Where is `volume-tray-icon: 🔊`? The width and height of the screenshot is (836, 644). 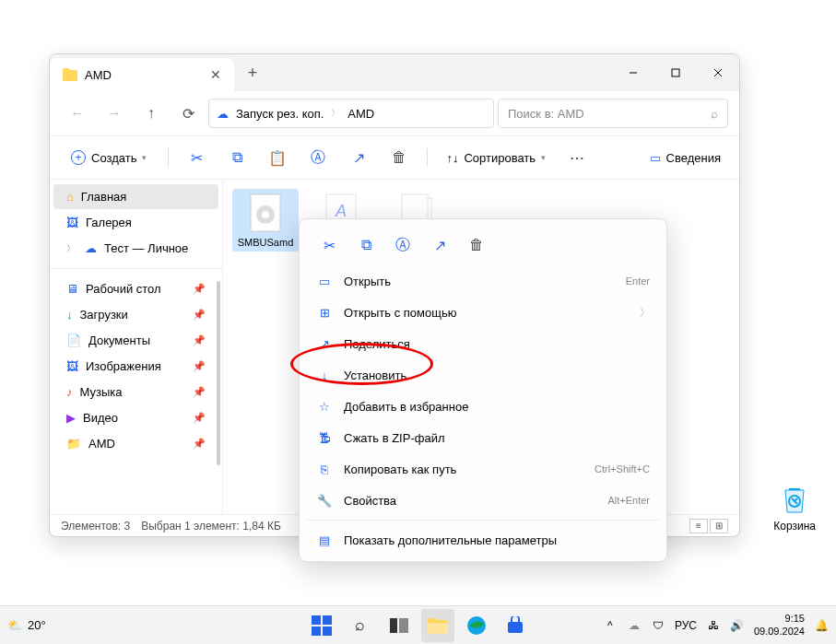 volume-tray-icon: 🔊 is located at coordinates (737, 626).